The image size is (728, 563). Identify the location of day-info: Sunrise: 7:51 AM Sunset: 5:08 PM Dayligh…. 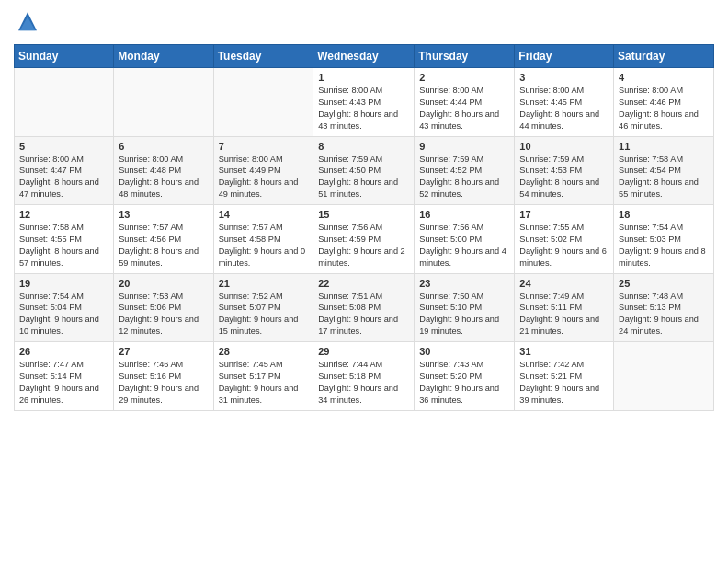
(364, 315).